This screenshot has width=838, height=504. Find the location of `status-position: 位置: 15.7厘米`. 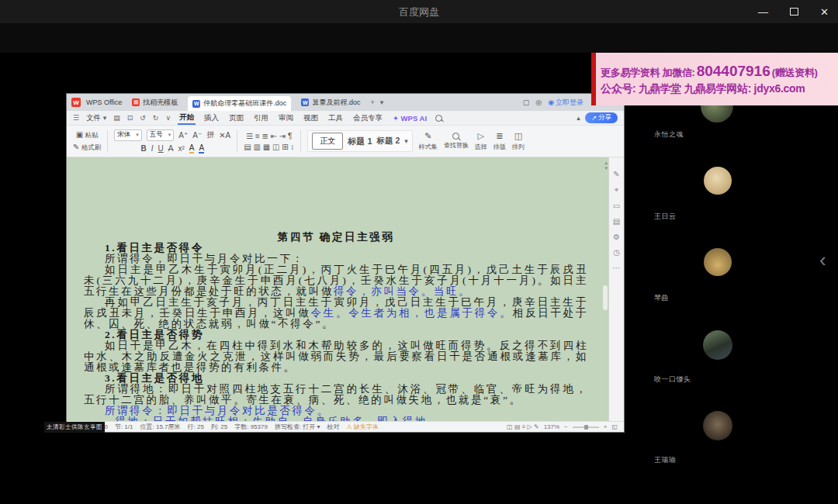

status-position: 位置: 15.7厘米 is located at coordinates (161, 426).